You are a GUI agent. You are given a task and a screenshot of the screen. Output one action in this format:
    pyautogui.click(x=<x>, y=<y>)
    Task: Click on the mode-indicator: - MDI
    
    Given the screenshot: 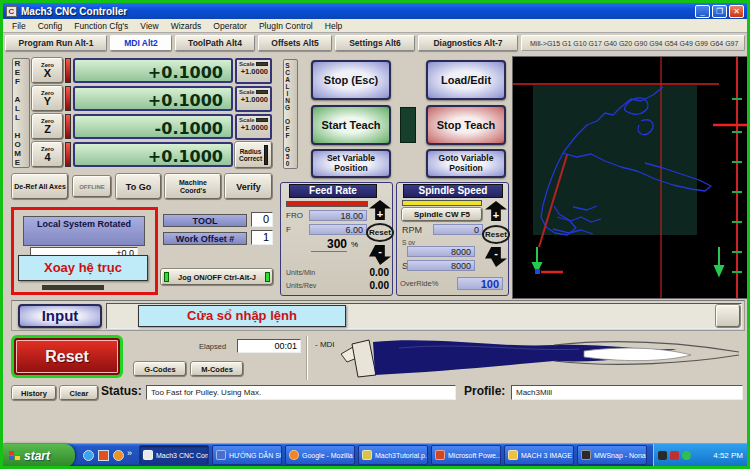 What is the action you would take?
    pyautogui.click(x=325, y=344)
    